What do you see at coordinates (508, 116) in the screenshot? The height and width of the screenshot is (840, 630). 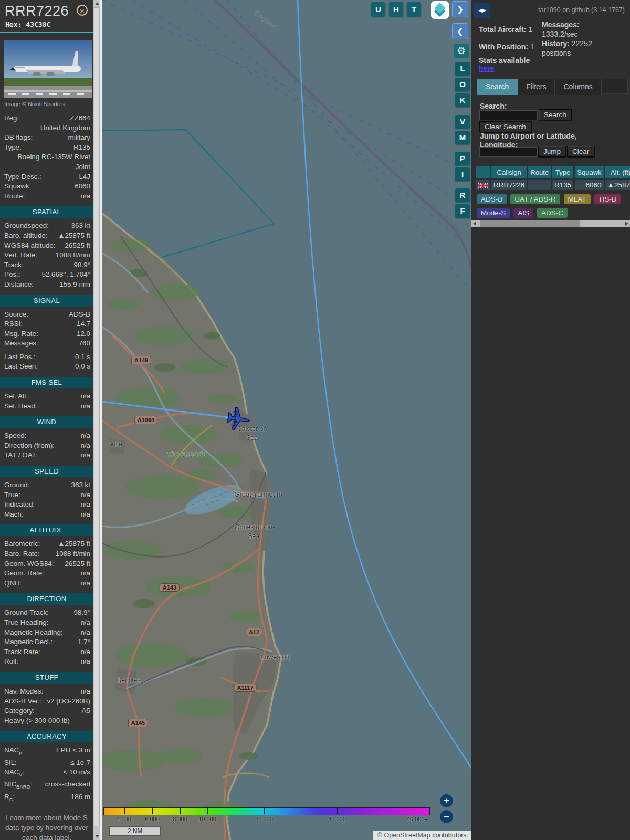 I see `search-input` at bounding box center [508, 116].